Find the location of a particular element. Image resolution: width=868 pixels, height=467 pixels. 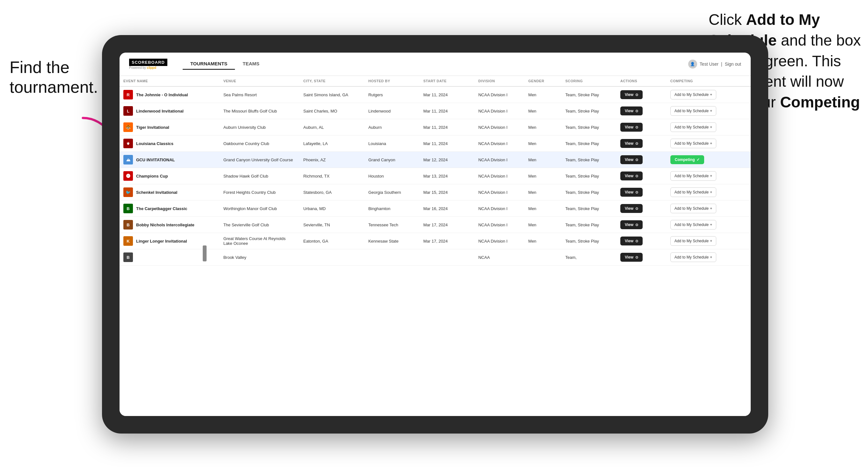

competing-button: Competing ✓ is located at coordinates (687, 160).